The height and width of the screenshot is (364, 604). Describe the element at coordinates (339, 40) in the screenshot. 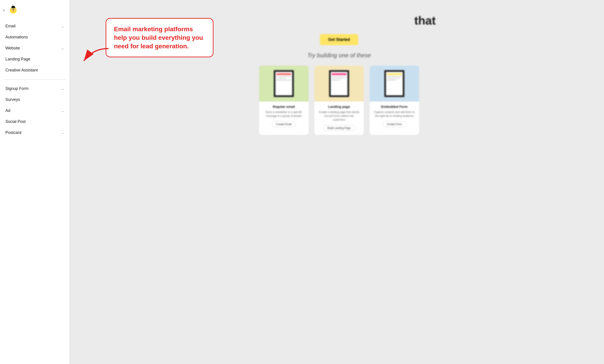

I see `get-started-button: Get Started` at that location.